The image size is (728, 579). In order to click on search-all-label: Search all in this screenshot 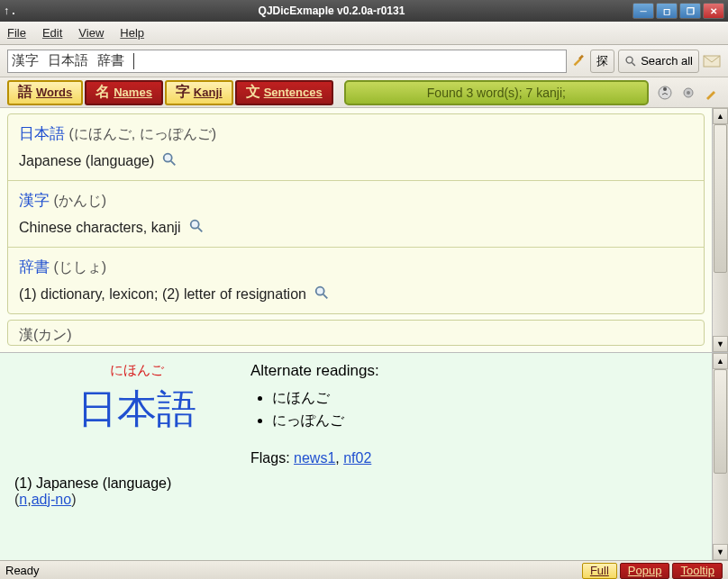, I will do `click(667, 61)`.